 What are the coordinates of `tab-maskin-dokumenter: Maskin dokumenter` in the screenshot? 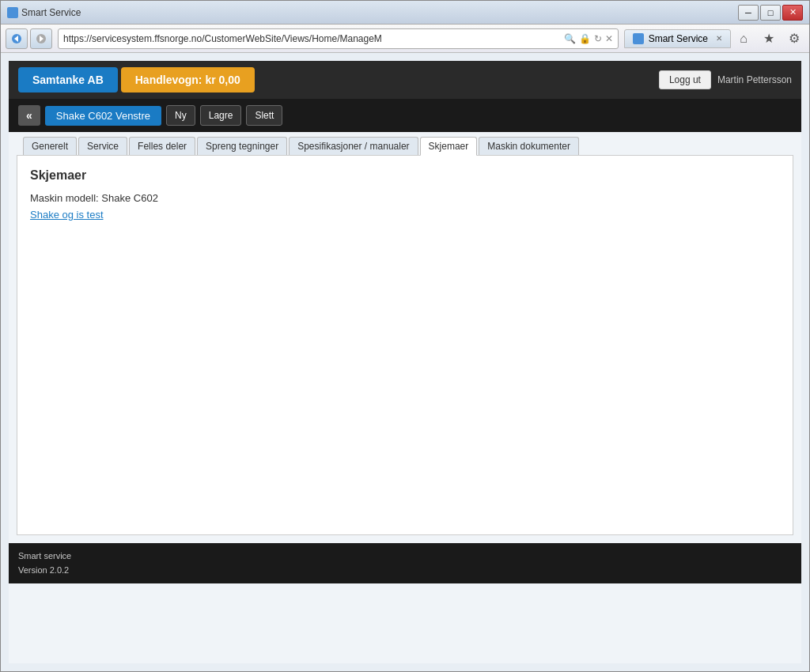 It's located at (528, 145).